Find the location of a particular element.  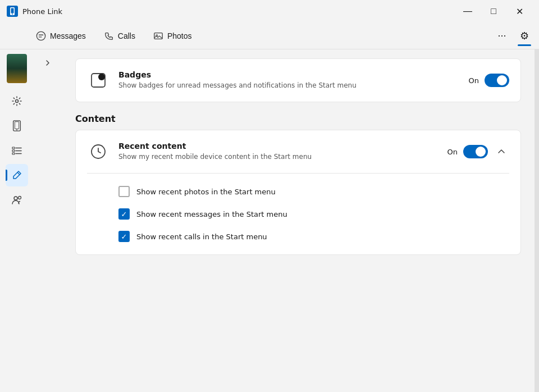

checkbox-calls is located at coordinates (124, 236).